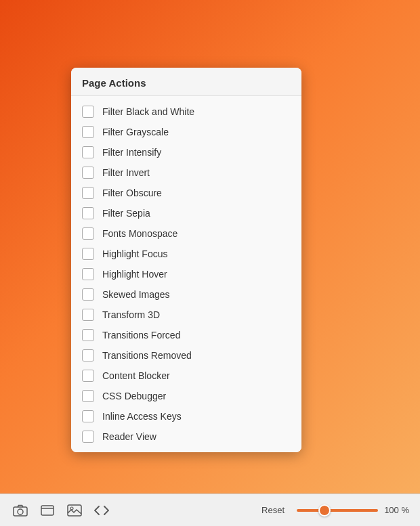 This screenshot has width=420, height=526. Describe the element at coordinates (88, 234) in the screenshot. I see `checkbox-fonts-monospace` at that location.